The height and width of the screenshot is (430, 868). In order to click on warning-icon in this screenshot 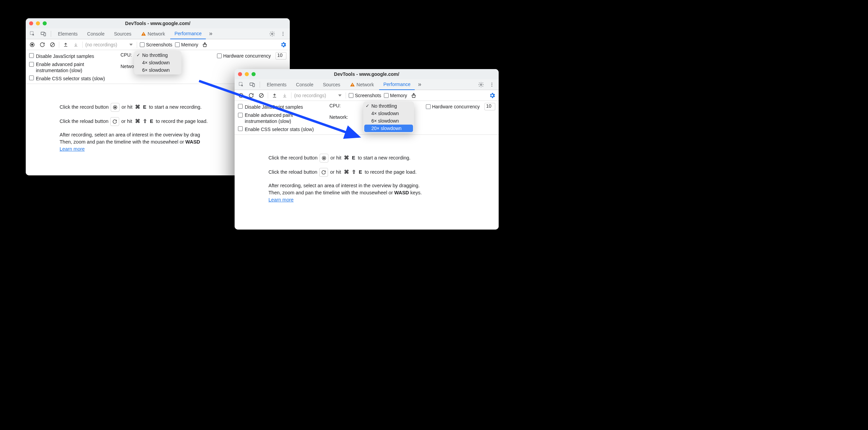, I will do `click(352, 85)`.